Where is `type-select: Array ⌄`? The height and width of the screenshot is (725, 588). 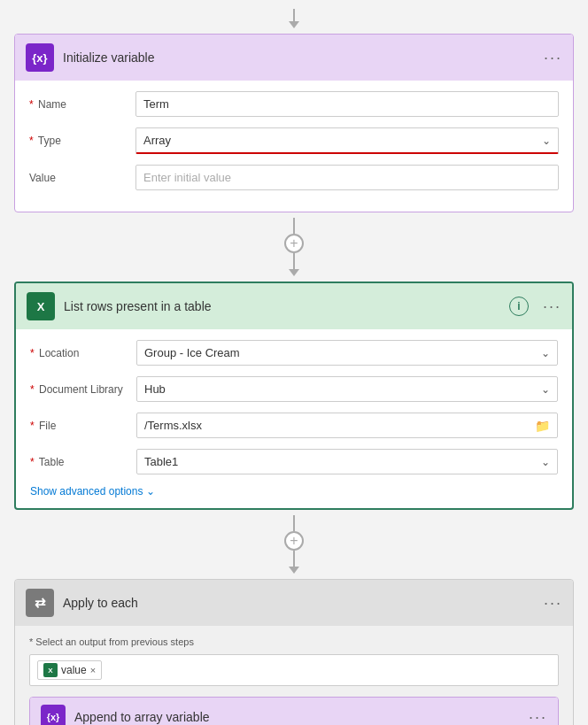
type-select: Array ⌄ is located at coordinates (347, 141).